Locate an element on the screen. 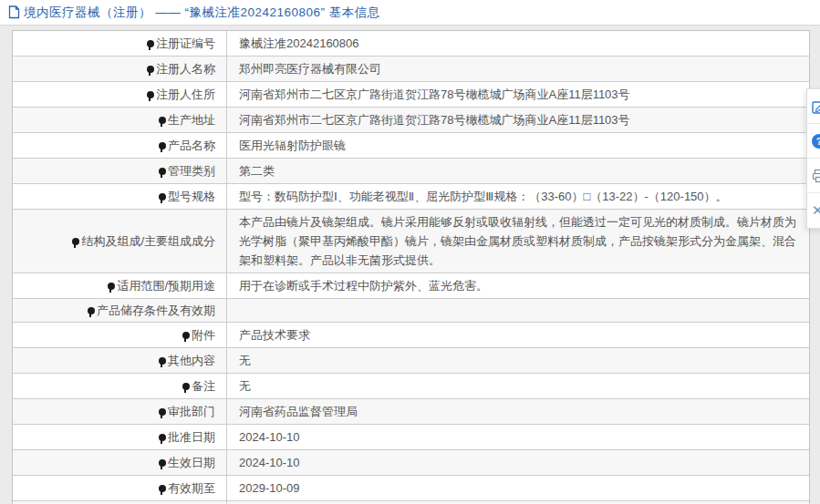  table-row: 适用范围/预期用途 用于在诊断或手术过程中防护紫外、蓝光危害。 is located at coordinates (410, 286).